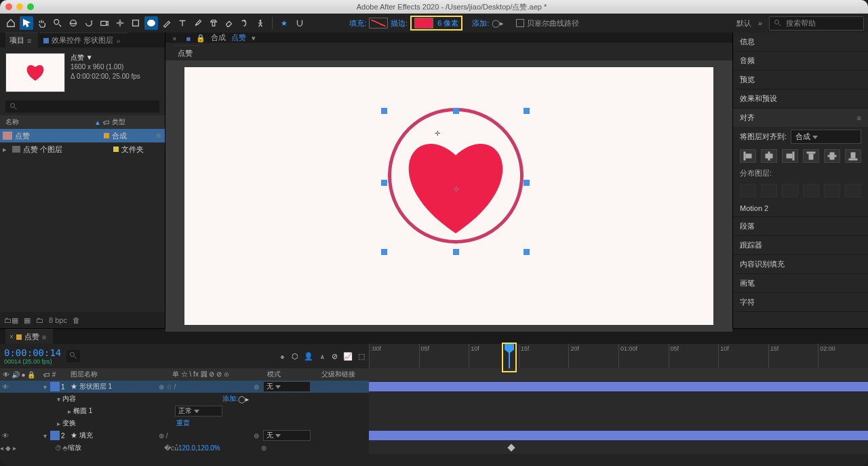 This screenshot has width=868, height=466. I want to click on brush-tool, so click(198, 23).